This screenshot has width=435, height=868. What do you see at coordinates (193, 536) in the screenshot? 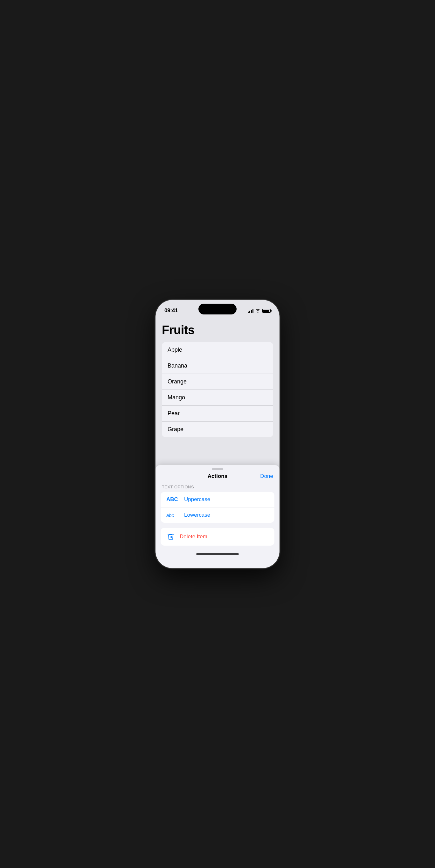
I see `delete-item-label: Delete Item` at bounding box center [193, 536].